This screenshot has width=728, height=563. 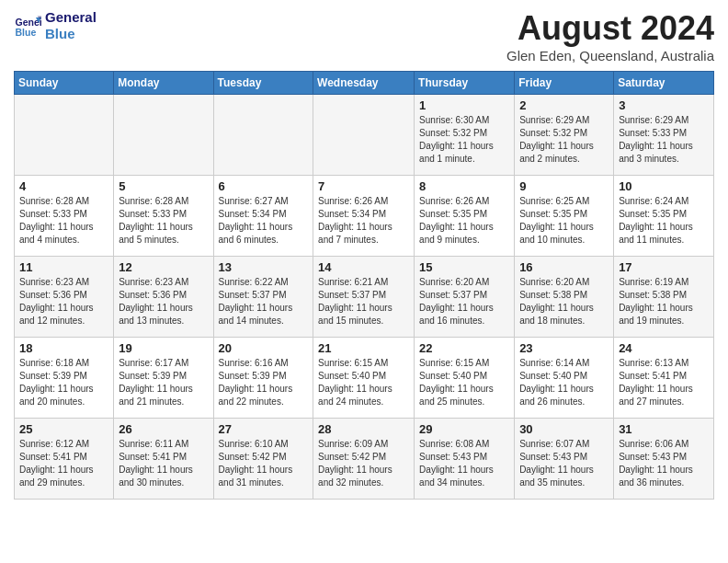 What do you see at coordinates (465, 83) in the screenshot?
I see `weekday-header: Thursday` at bounding box center [465, 83].